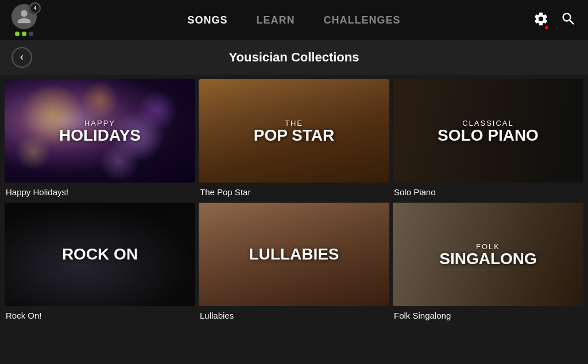  Describe the element at coordinates (294, 20) in the screenshot. I see `header: 4 SONGS LEARN CHALLENGES` at that location.